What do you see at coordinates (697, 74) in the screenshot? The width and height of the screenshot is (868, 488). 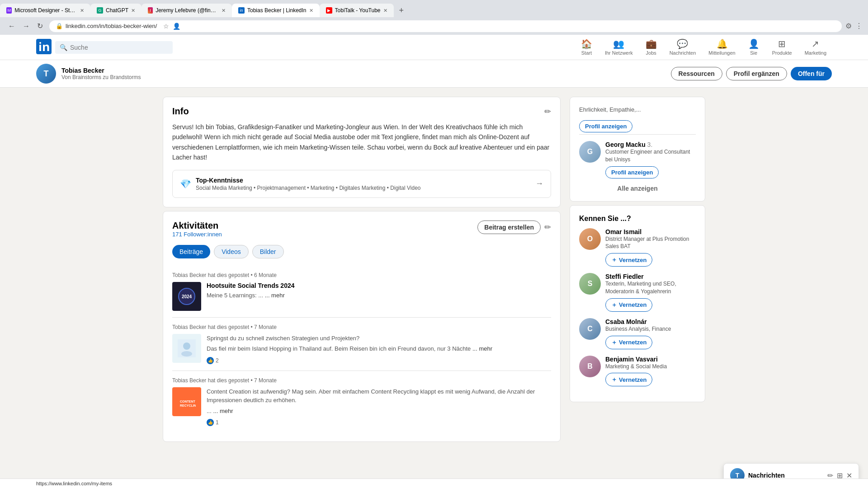 I see `ressourcen-button: Ressourcen` at bounding box center [697, 74].